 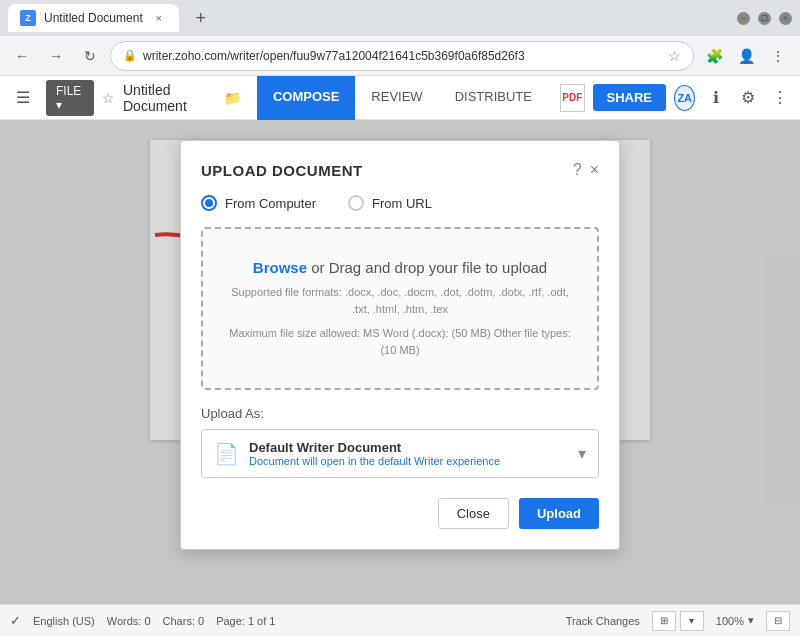 What do you see at coordinates (730, 621) in the screenshot?
I see `zoom-level: 100%` at bounding box center [730, 621].